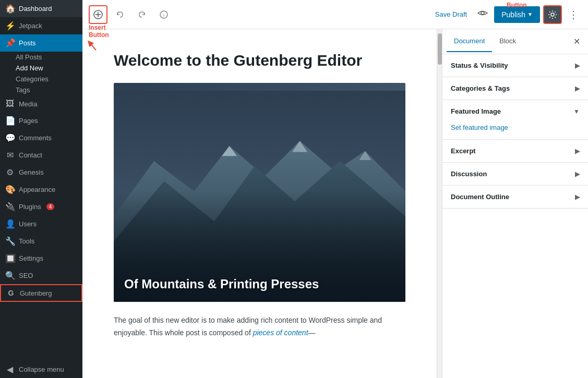 Image resolution: width=588 pixels, height=378 pixels. I want to click on save-draft-button: Save Draft, so click(451, 15).